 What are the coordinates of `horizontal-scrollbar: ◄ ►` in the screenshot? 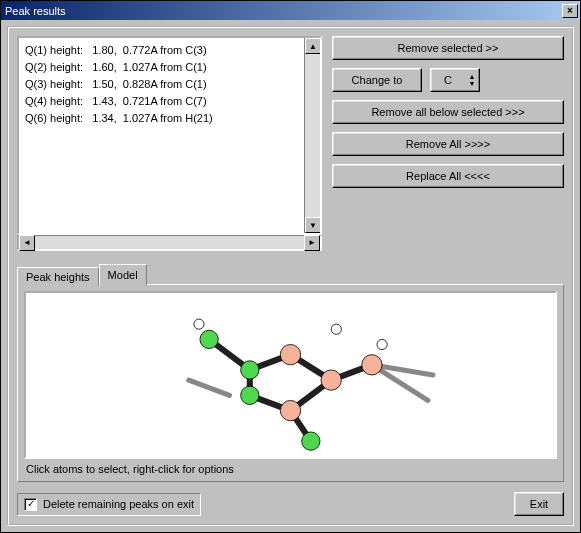 It's located at (170, 243).